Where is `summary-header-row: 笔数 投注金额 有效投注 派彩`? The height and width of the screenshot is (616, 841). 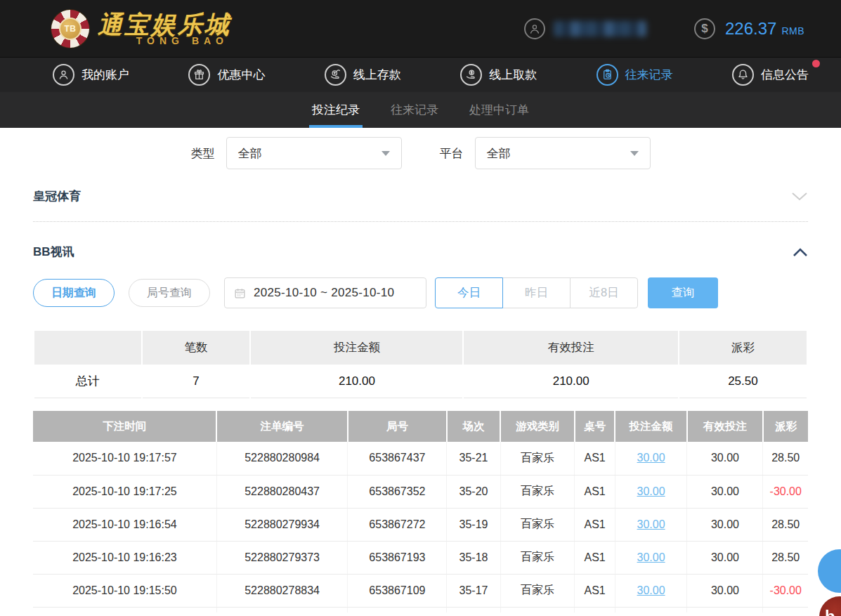 summary-header-row: 笔数 投注金额 有效投注 派彩 is located at coordinates (420, 348).